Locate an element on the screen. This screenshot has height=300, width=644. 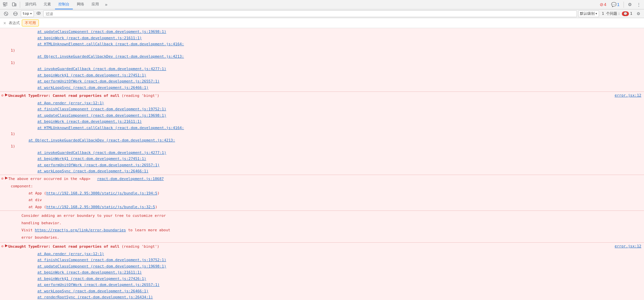
stack-line: at workLoopSync (react-dom.development.j… is located at coordinates (322, 88).